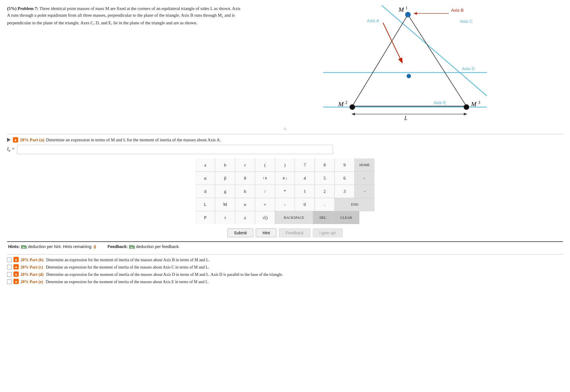 The height and width of the screenshot is (392, 570). What do you see at coordinates (365, 191) in the screenshot?
I see `kb-right-arrow: →` at bounding box center [365, 191].